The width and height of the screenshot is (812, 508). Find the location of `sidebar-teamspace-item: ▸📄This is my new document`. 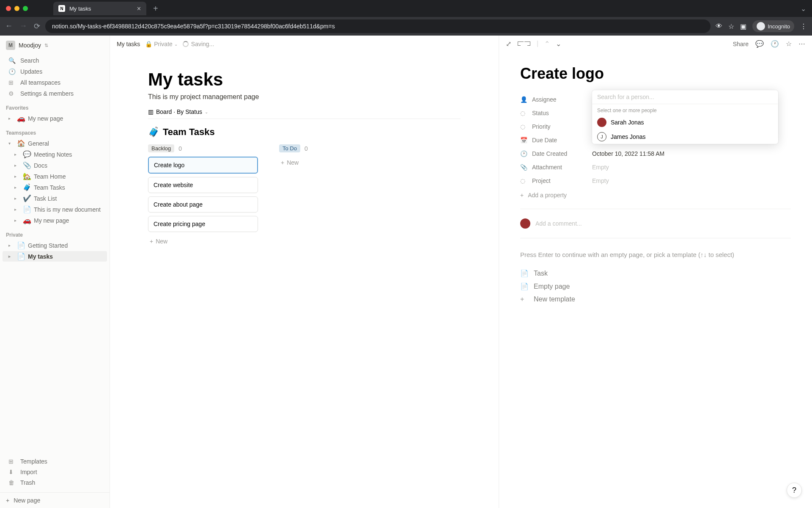

sidebar-teamspace-item: ▸📄This is my new document is located at coordinates (55, 209).